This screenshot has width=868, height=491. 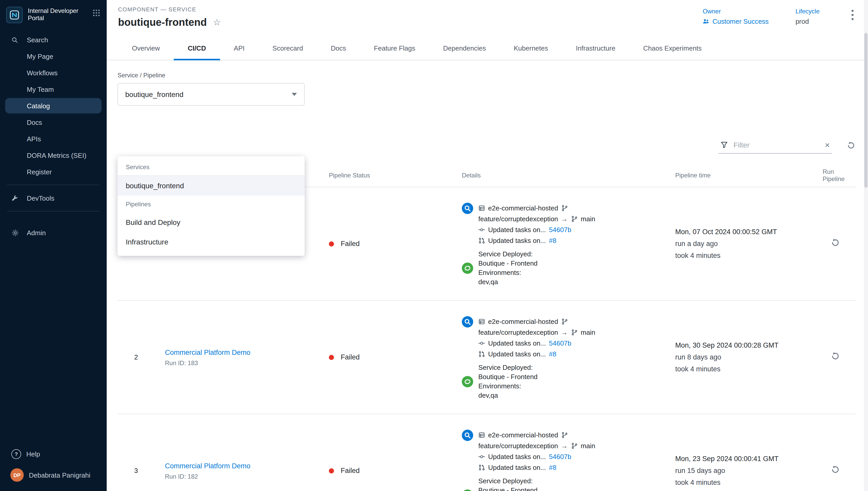 What do you see at coordinates (53, 172) in the screenshot?
I see `sidebar-item-register: Register` at bounding box center [53, 172].